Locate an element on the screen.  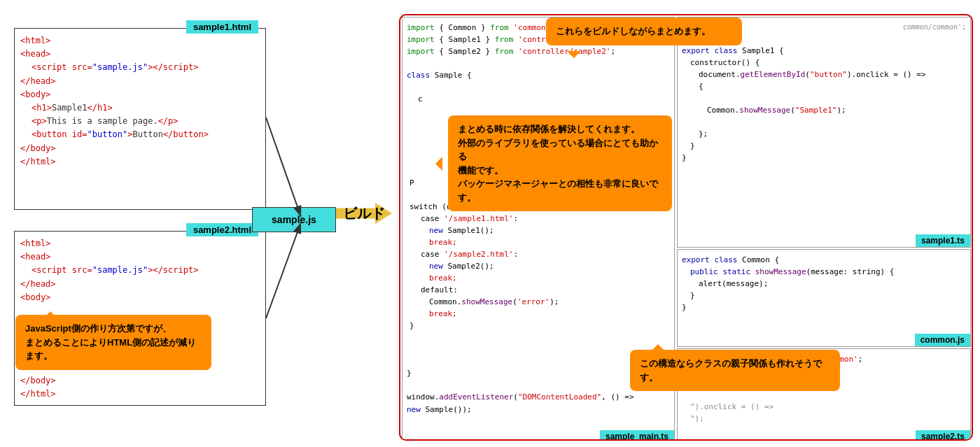
common-js-code: export class Common { public static show… is located at coordinates (824, 284).